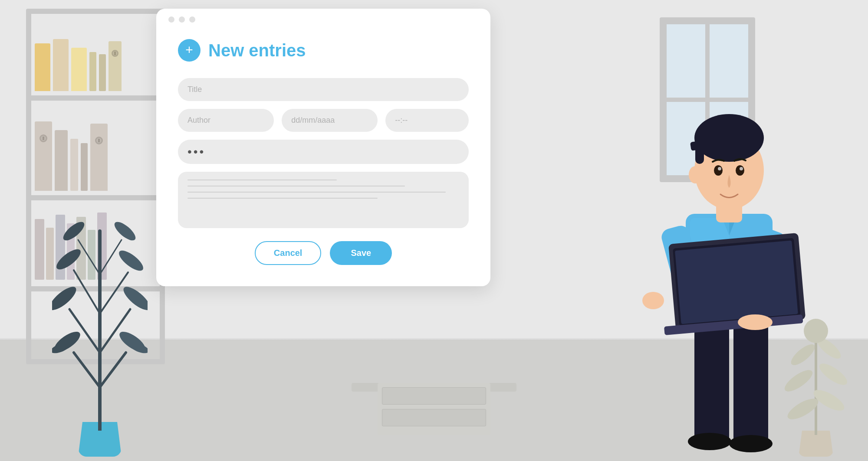  What do you see at coordinates (434, 409) in the screenshot?
I see `drawer-unit` at bounding box center [434, 409].